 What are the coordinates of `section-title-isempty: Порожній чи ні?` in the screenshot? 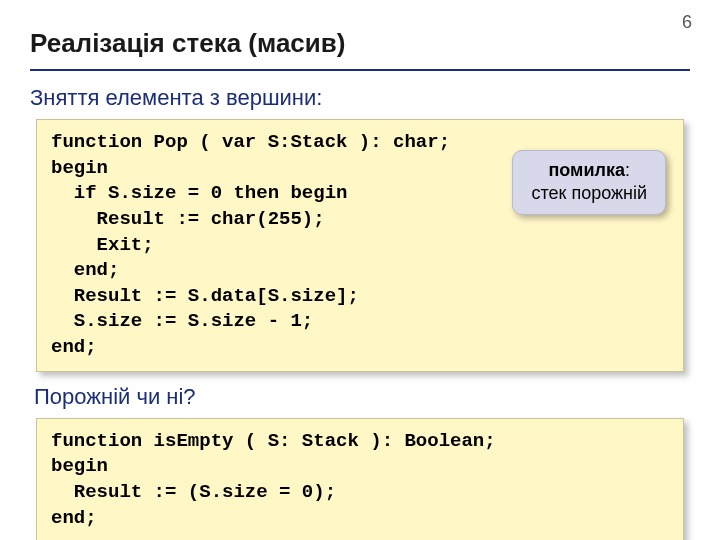 It's located at (360, 397).